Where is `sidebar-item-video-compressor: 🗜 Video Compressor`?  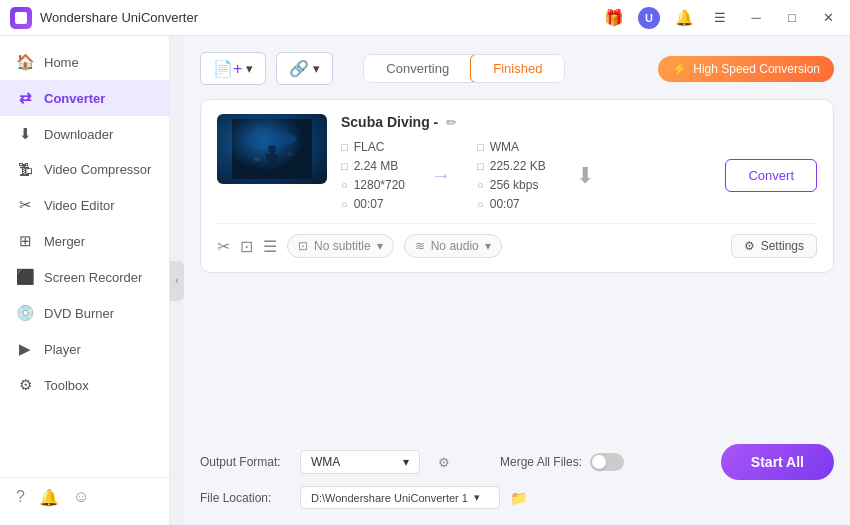 sidebar-item-video-compressor: 🗜 Video Compressor is located at coordinates (84, 170).